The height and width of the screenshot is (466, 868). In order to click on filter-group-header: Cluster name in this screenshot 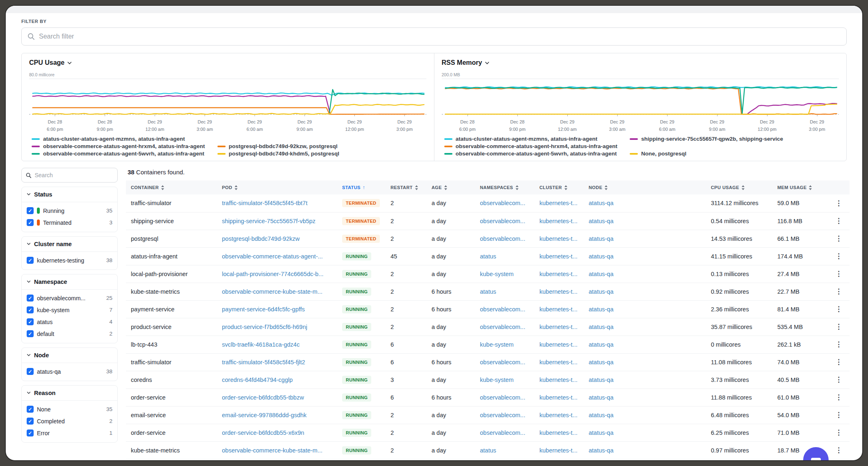, I will do `click(70, 244)`.